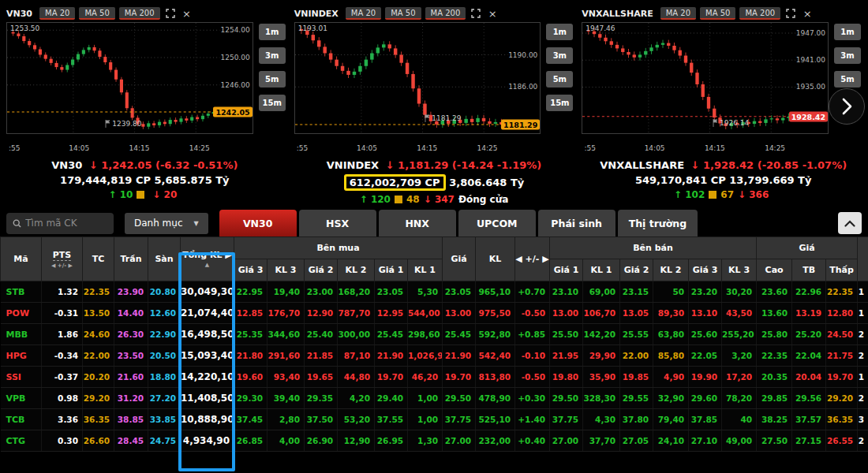 The image size is (868, 473). I want to click on col-header-kl: KL, so click(496, 259).